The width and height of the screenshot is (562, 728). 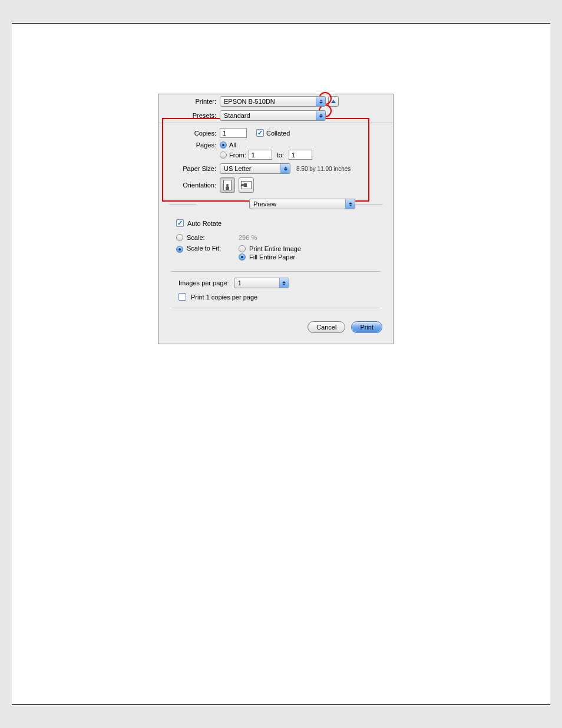 What do you see at coordinates (276, 155) in the screenshot?
I see `pages-from-row: From: to:` at bounding box center [276, 155].